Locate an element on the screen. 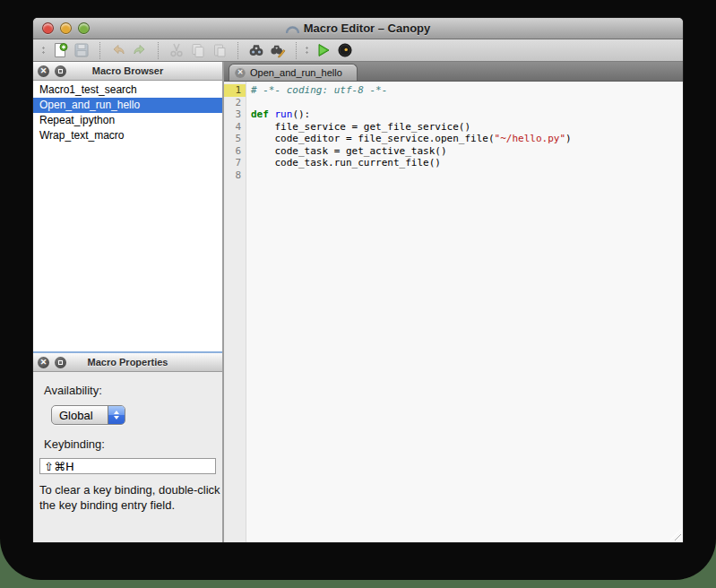 This screenshot has height=588, width=716. code-text: code_task.run_current_file() is located at coordinates (343, 163).